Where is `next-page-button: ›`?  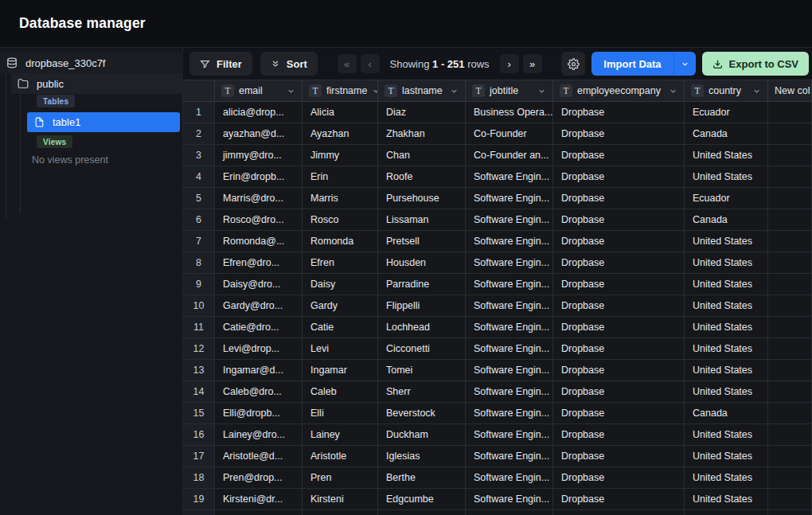 next-page-button: › is located at coordinates (509, 64).